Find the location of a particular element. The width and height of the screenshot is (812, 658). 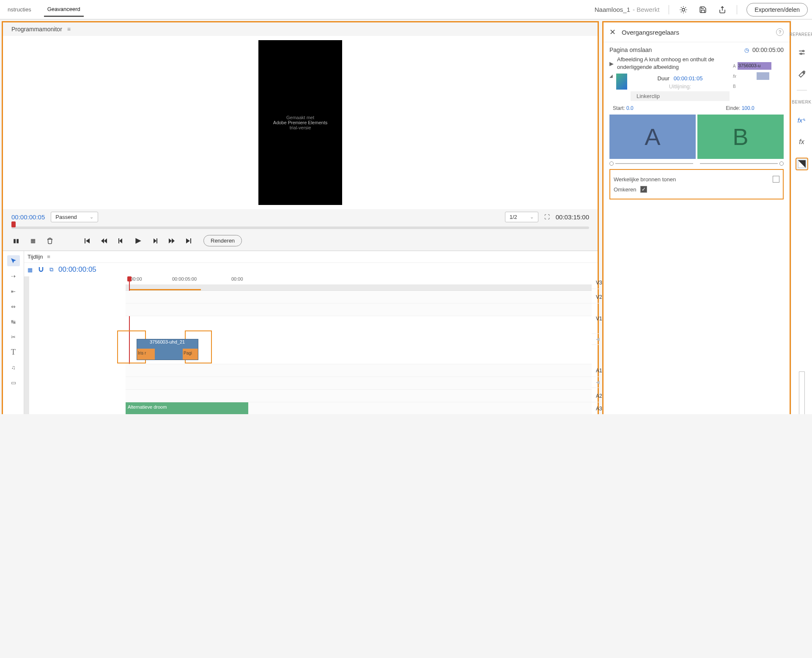

mini-timeline: A3756003-u fx B is located at coordinates (758, 71).